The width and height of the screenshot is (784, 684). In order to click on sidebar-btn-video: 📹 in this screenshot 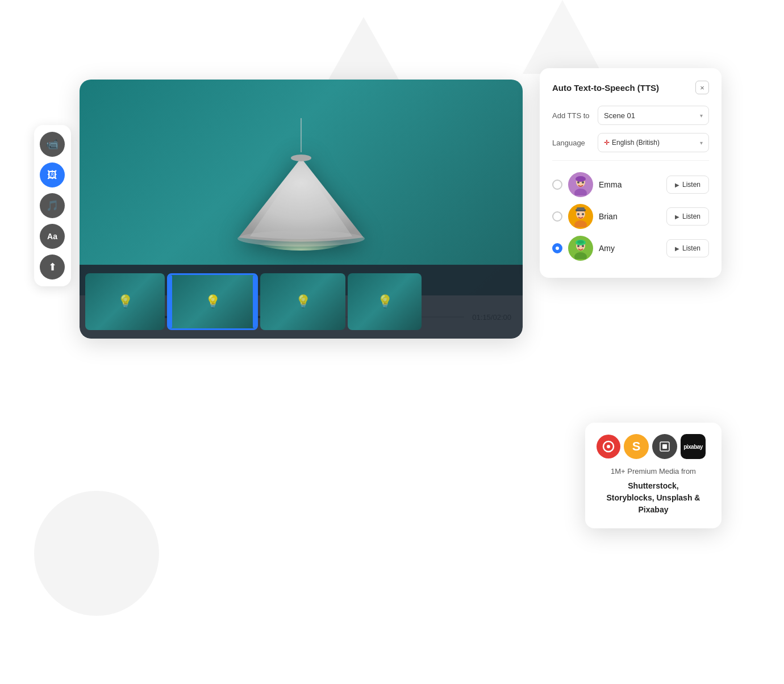, I will do `click(52, 144)`.